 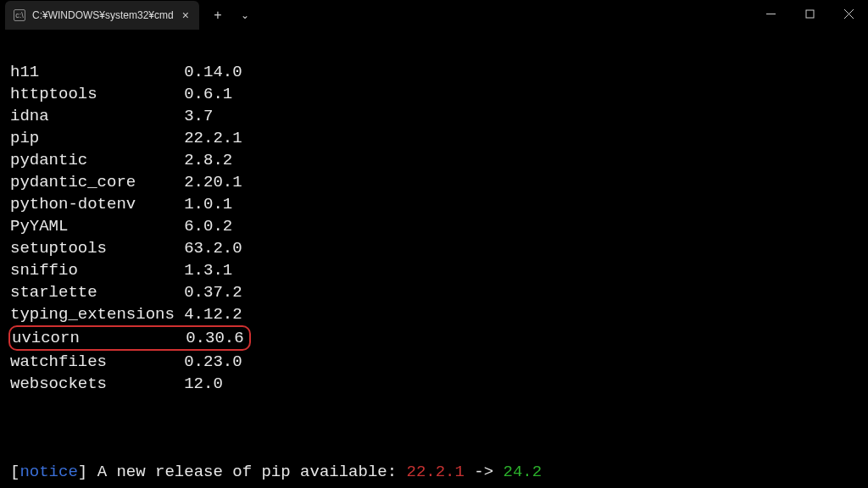 What do you see at coordinates (97, 226) in the screenshot?
I see `package-name: PyYAML` at bounding box center [97, 226].